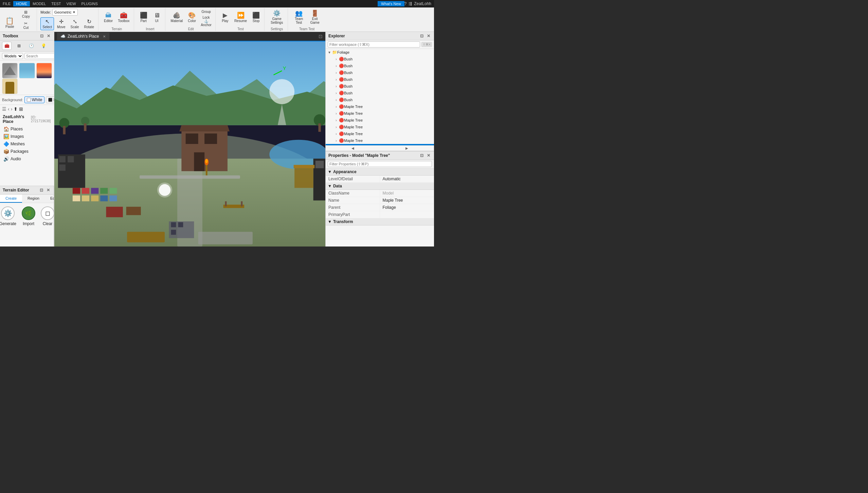 The width and height of the screenshot is (868, 493). Describe the element at coordinates (144, 17) in the screenshot. I see `part-button: ⬛ Part` at that location.